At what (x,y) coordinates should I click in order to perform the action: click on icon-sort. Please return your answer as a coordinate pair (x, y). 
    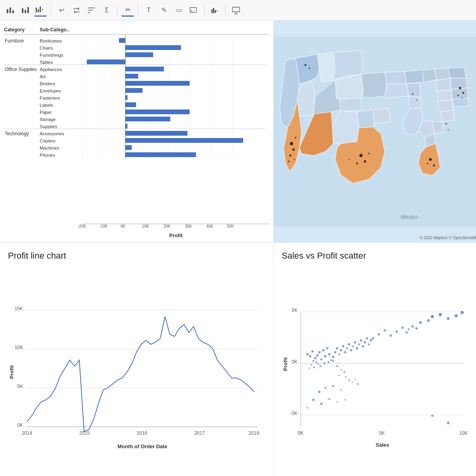
    Looking at the image, I should click on (92, 10).